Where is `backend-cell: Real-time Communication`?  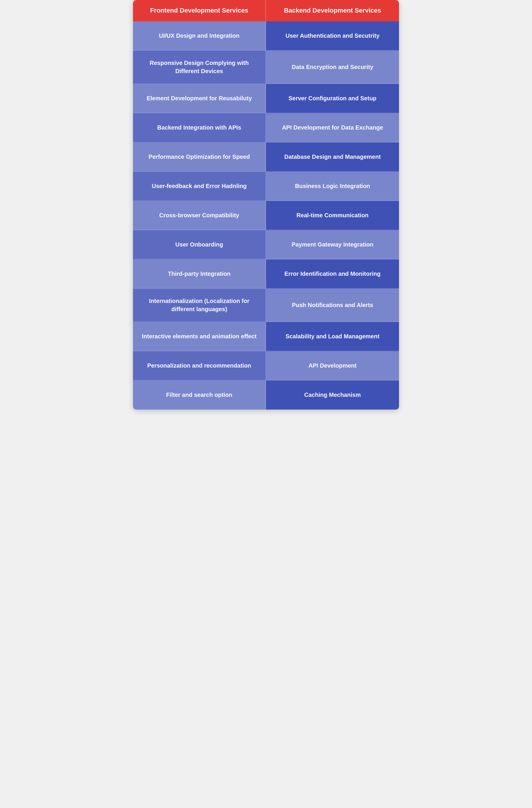 backend-cell: Real-time Communication is located at coordinates (332, 216).